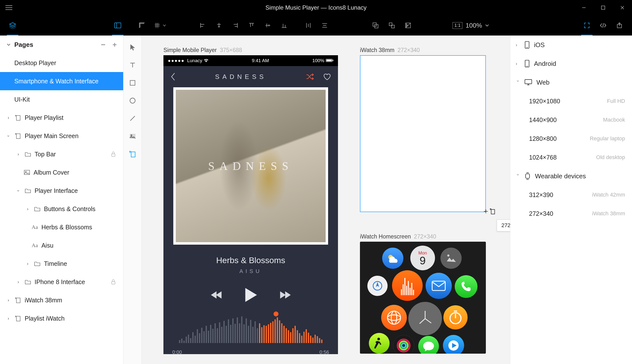 The height and width of the screenshot is (364, 632). Describe the element at coordinates (584, 8) in the screenshot. I see `minimize-button` at that location.